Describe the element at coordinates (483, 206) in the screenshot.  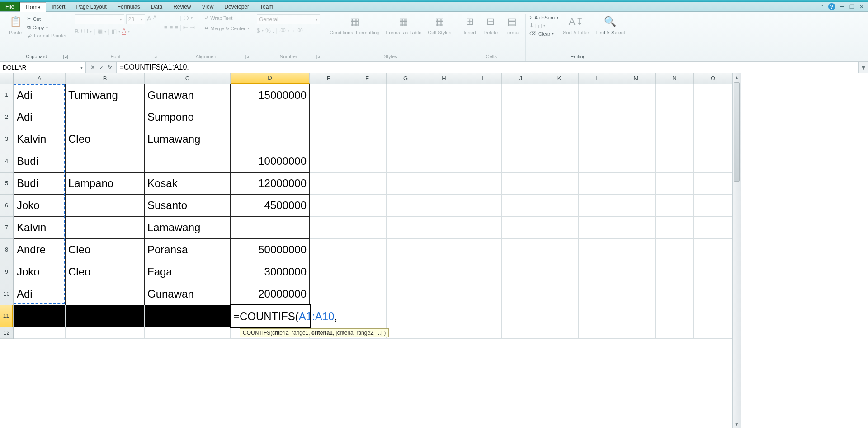
I see `cell-I6` at that location.